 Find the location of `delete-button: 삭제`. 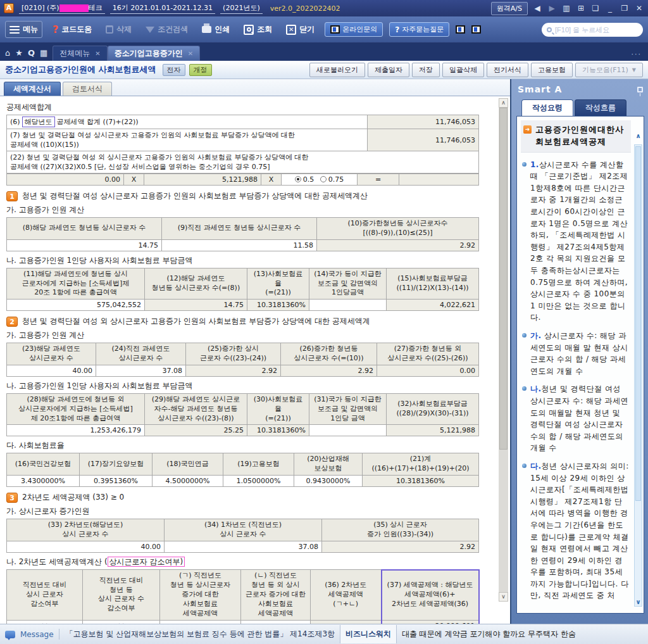

delete-button: 삭제 is located at coordinates (119, 29).